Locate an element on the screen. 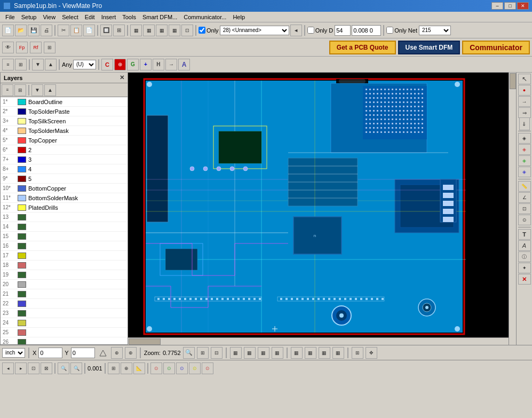 The width and height of the screenshot is (532, 418). scroll-thumb-v is located at coordinates (513, 81).